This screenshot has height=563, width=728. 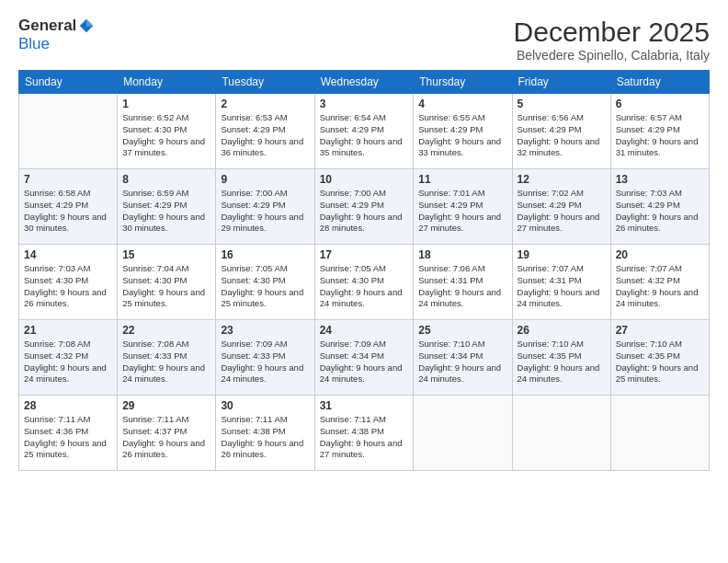 What do you see at coordinates (167, 207) in the screenshot?
I see `calendar-day-cell: 8Sunrise: 6:59 AMSunset: 4:29 PMDaylight…` at bounding box center [167, 207].